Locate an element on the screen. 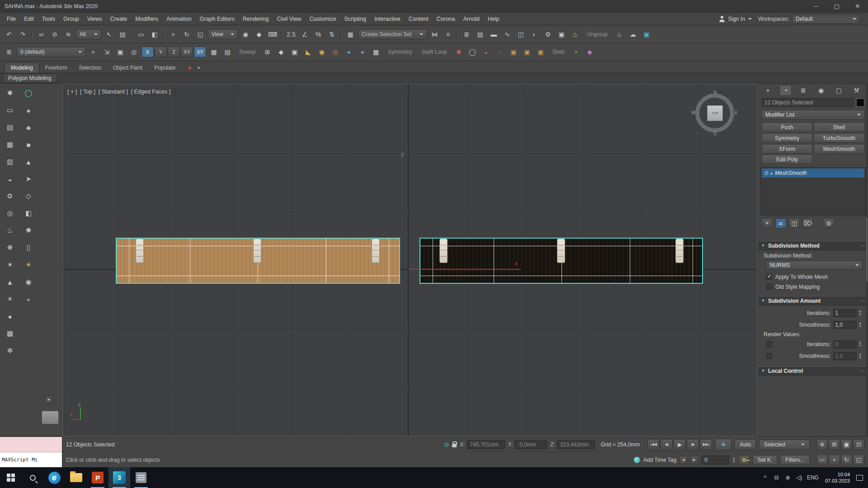  maximize-button: ▢ is located at coordinates (837, 6).